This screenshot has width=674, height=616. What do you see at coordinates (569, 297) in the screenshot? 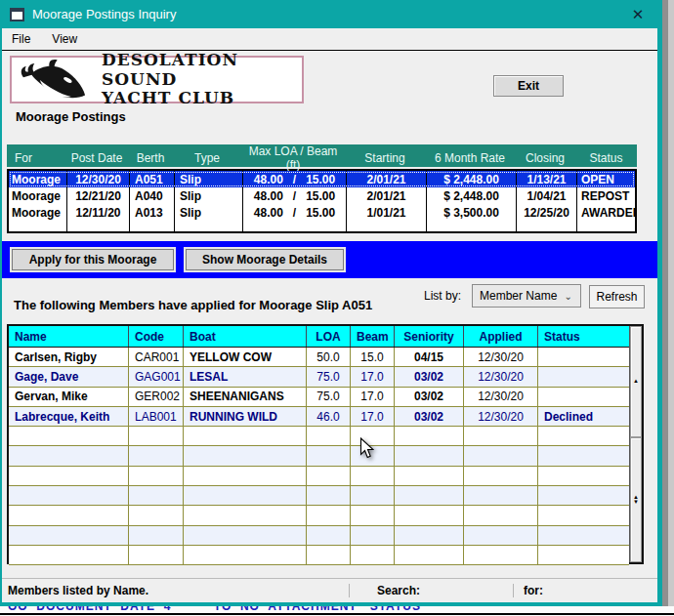
I see `chevron-down-icon: ⌄` at bounding box center [569, 297].